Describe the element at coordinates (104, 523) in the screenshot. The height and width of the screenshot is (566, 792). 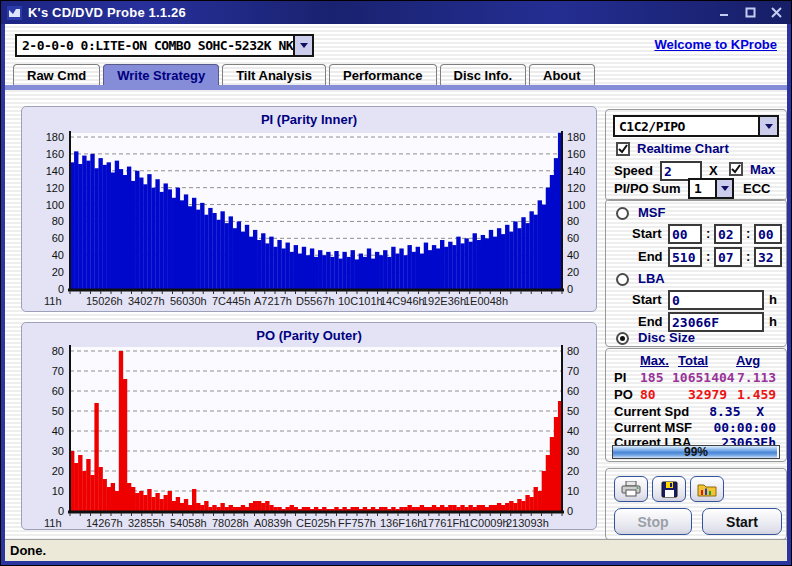
I see `svg-text: 14267h` at that location.